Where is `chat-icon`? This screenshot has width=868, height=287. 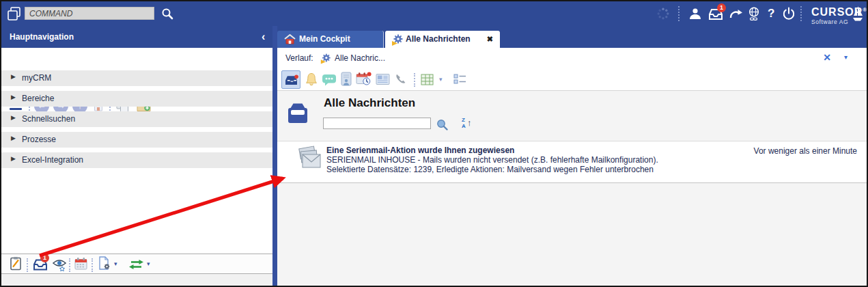
chat-icon is located at coordinates (329, 80).